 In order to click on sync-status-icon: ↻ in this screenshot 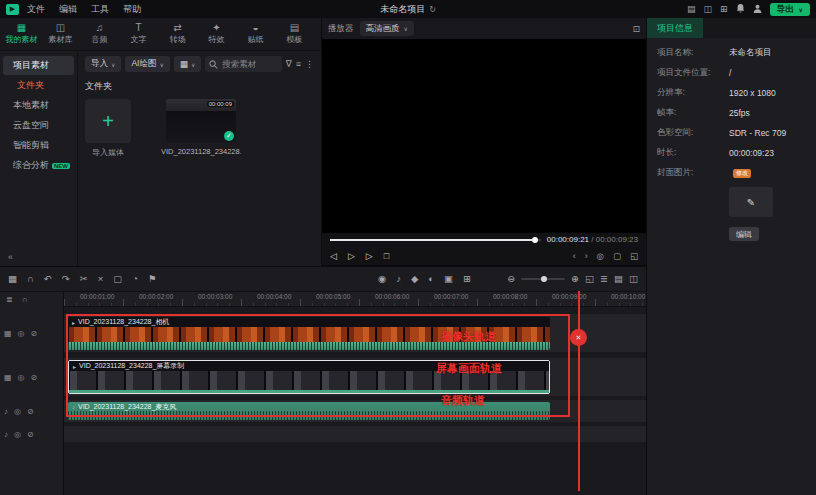, I will do `click(432, 10)`.